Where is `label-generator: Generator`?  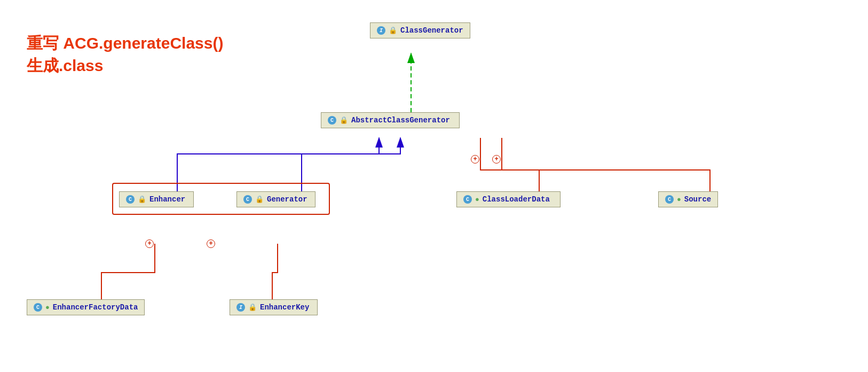
label-generator: Generator is located at coordinates (287, 199).